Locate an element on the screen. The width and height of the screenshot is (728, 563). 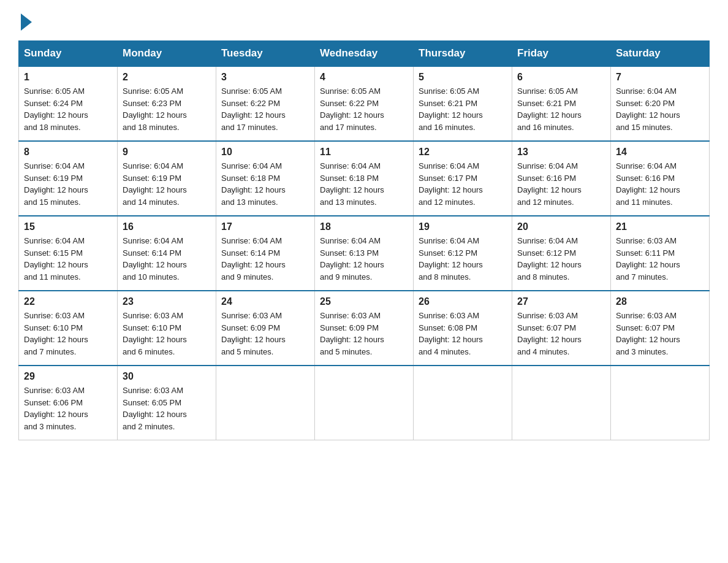
day-number: 8 is located at coordinates (68, 152).